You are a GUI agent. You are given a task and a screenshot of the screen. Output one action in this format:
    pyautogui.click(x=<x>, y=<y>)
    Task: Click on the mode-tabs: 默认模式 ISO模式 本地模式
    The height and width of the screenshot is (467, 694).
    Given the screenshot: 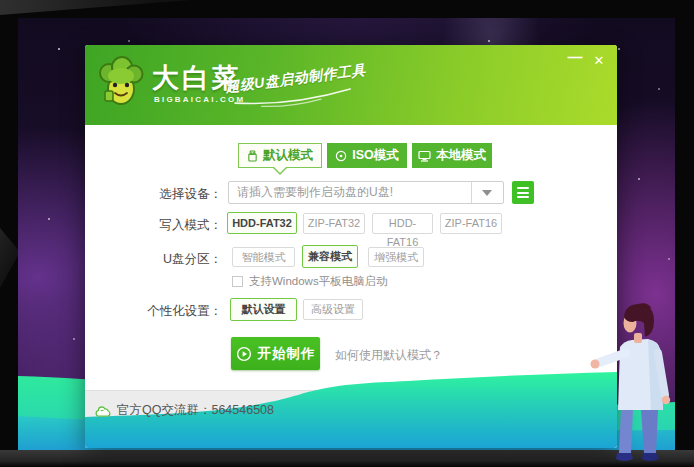 What is the action you would take?
    pyautogui.click(x=365, y=156)
    